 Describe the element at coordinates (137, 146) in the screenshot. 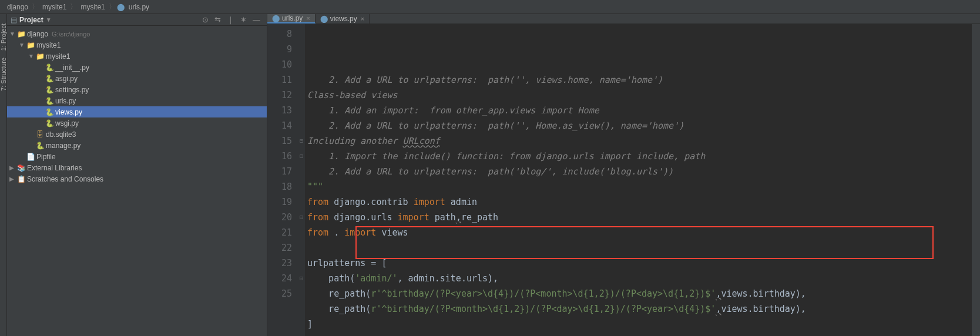

I see `tree-item: 🐍manage.py` at that location.